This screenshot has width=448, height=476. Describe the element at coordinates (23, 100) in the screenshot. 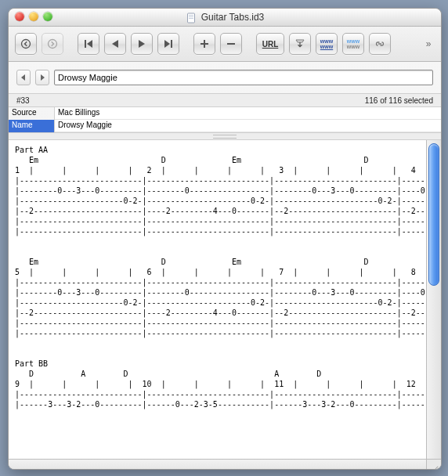

I see `record-index: #33` at that location.